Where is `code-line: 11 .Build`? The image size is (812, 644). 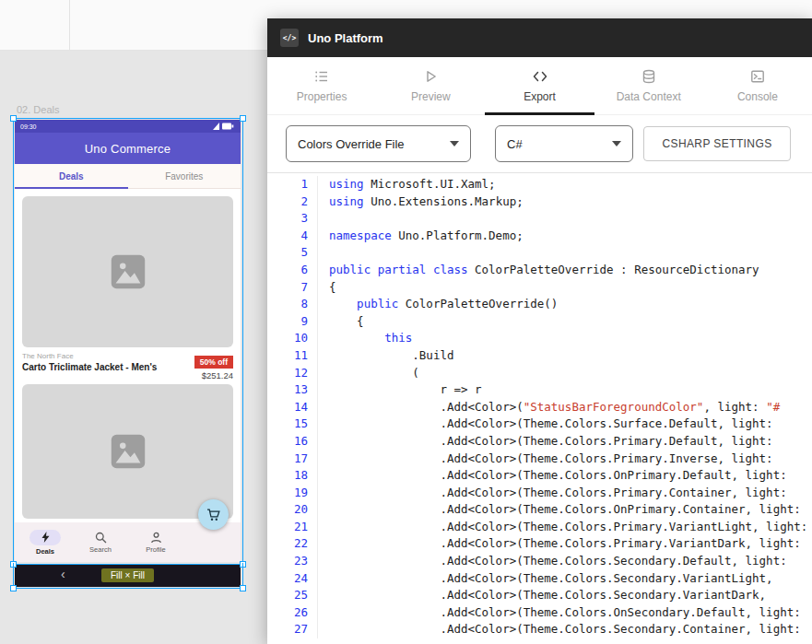 code-line: 11 .Build is located at coordinates (540, 356).